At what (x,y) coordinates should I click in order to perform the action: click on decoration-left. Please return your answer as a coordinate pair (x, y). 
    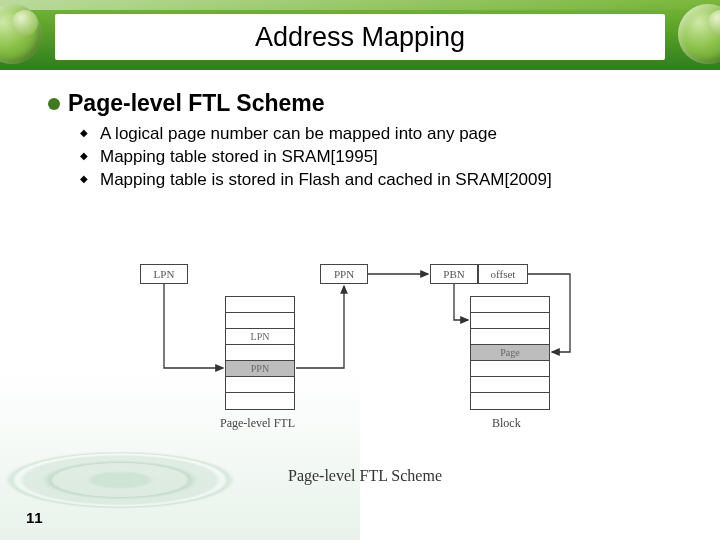
    Looking at the image, I should click on (21, 34).